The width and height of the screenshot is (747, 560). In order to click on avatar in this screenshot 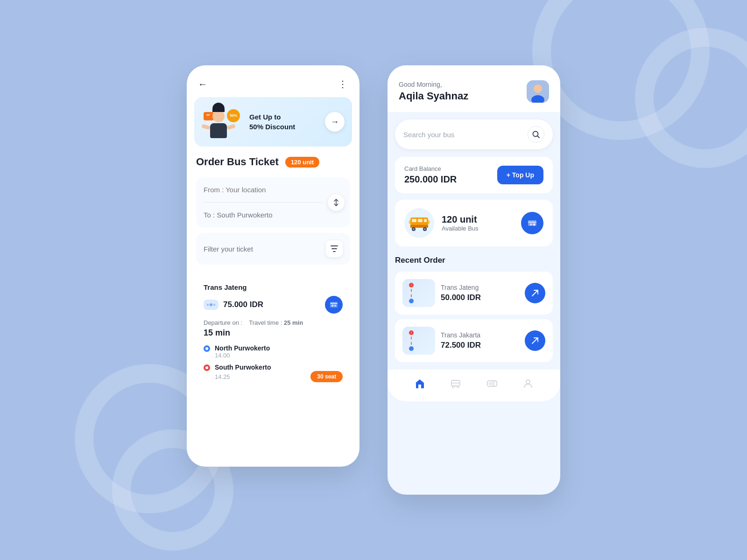, I will do `click(538, 91)`.